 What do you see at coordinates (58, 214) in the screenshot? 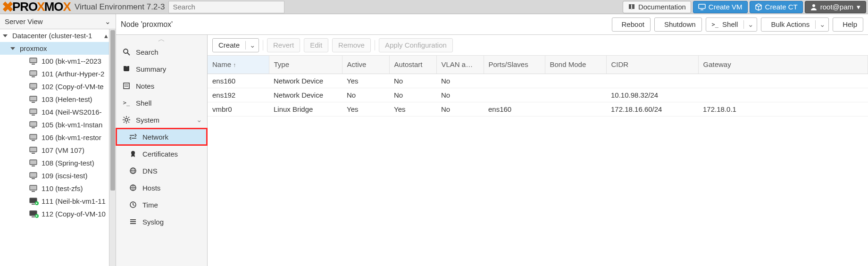
I see `tree-vm: 112 (Copy-of-VM-10` at bounding box center [58, 214].